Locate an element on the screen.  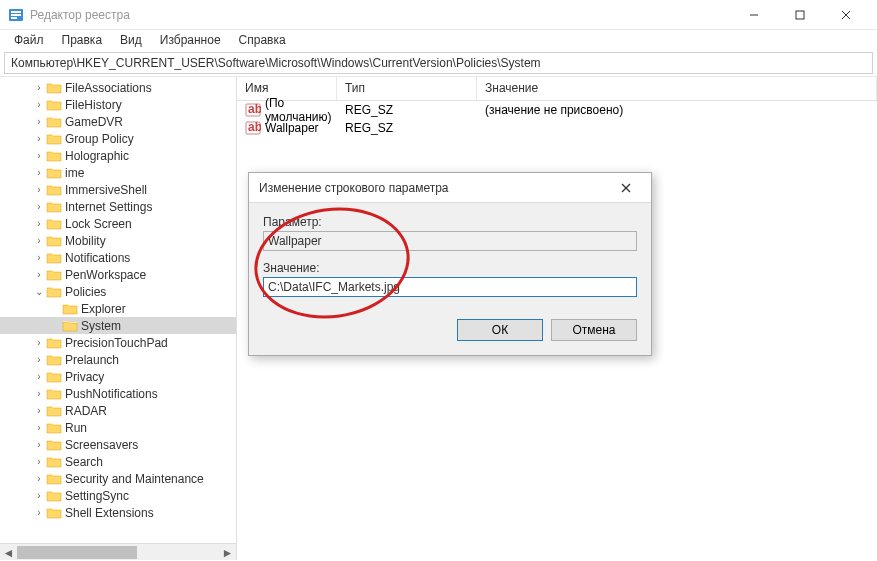
tree-item-settingsync: ›SettingSync is located at coordinates (118, 496).